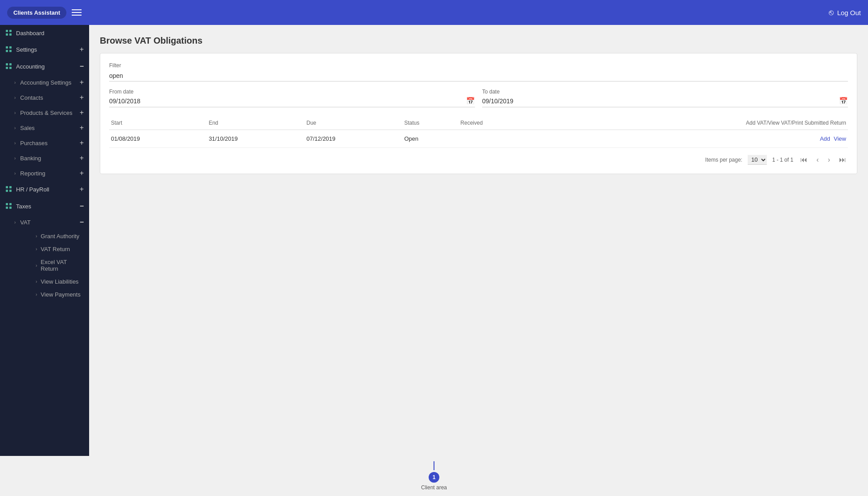 This screenshot has width=868, height=496. Describe the element at coordinates (829, 160) in the screenshot. I see `next-page-button: ›` at that location.